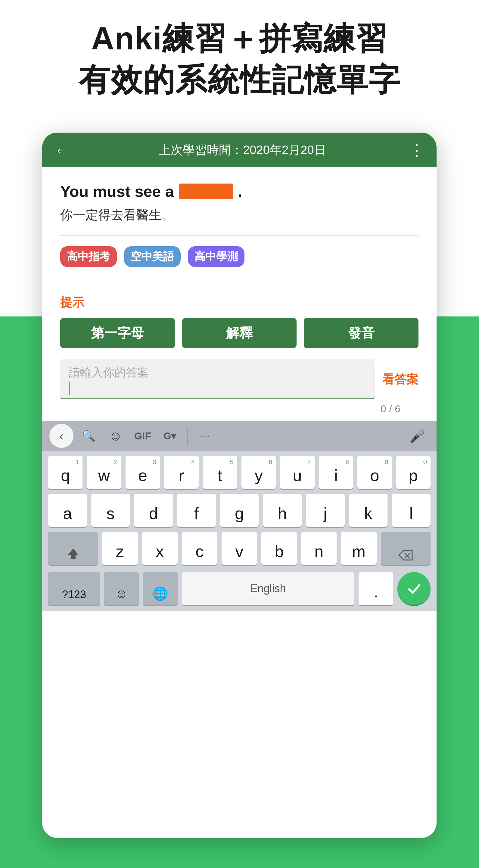 The height and width of the screenshot is (868, 479). Describe the element at coordinates (239, 150) in the screenshot. I see `app-bar: ← 上次學習時間：2020年2月20日 ⋮` at that location.